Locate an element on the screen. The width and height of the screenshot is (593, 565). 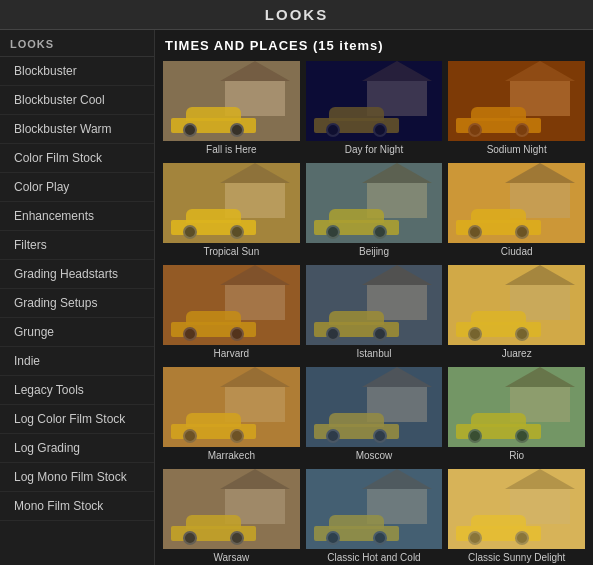
looks-grid-item: Juarez is located at coordinates (516, 313).